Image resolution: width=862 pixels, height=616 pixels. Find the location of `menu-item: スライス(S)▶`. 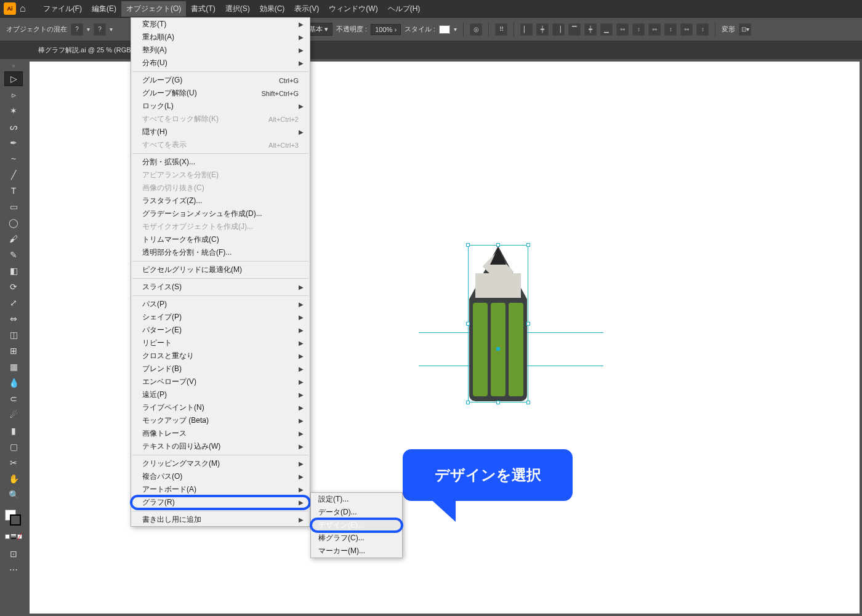

menu-item: スライス(S)▶ is located at coordinates (220, 287).